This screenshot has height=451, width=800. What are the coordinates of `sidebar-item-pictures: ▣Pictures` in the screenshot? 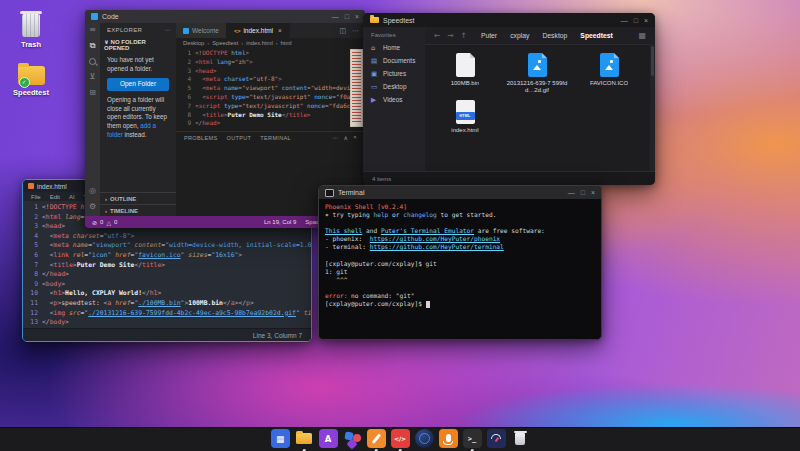 It's located at (394, 74).